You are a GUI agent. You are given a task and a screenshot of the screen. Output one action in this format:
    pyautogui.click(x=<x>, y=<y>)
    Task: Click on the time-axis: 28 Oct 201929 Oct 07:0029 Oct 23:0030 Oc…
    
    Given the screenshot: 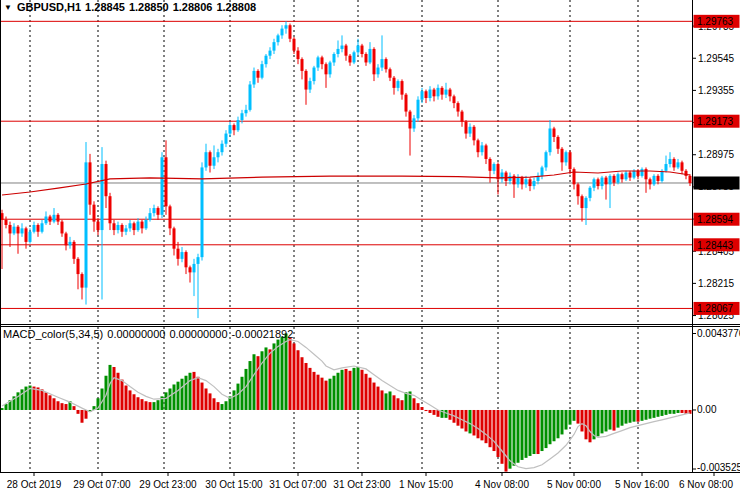 What is the action you would take?
    pyautogui.click(x=370, y=481)
    